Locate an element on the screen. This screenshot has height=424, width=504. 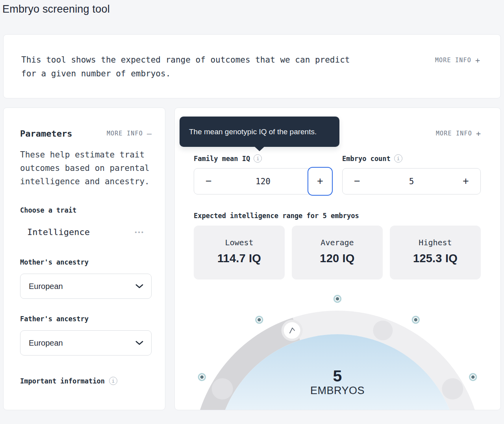
lowest-card: Lowest 114.7 IQ is located at coordinates (239, 253).